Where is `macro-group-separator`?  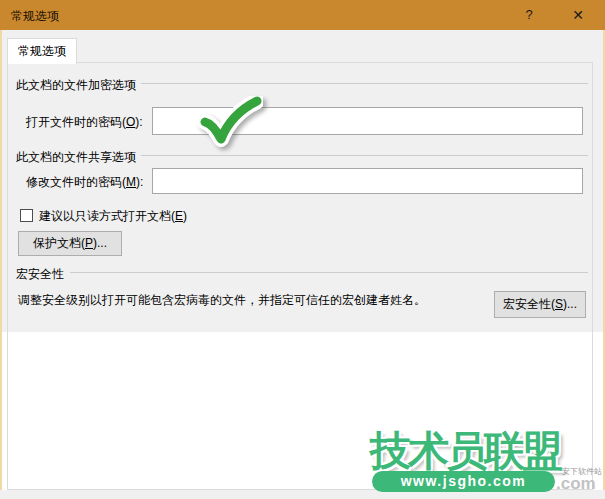
macro-group-separator is located at coordinates (329, 272).